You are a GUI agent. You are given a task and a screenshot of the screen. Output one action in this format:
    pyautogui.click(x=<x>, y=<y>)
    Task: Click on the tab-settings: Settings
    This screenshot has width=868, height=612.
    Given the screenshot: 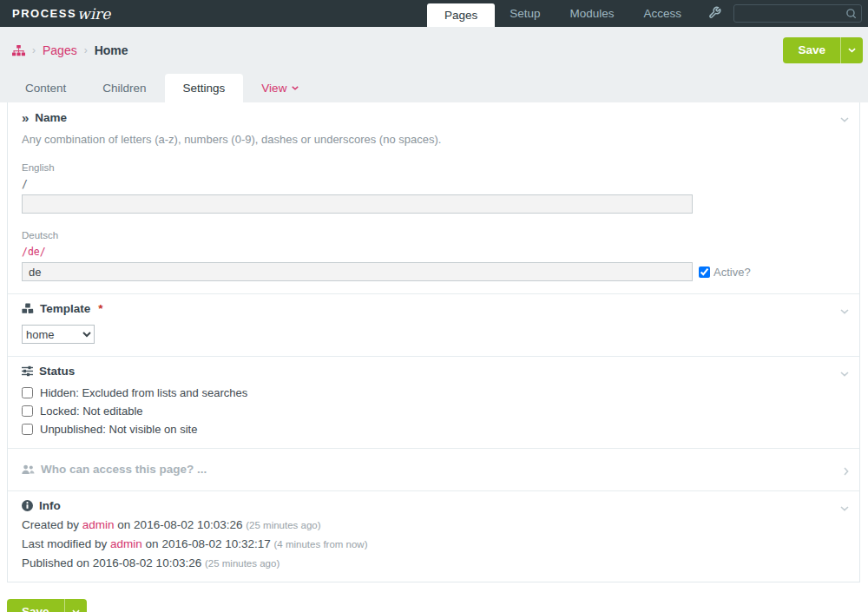 What is the action you would take?
    pyautogui.click(x=205, y=89)
    